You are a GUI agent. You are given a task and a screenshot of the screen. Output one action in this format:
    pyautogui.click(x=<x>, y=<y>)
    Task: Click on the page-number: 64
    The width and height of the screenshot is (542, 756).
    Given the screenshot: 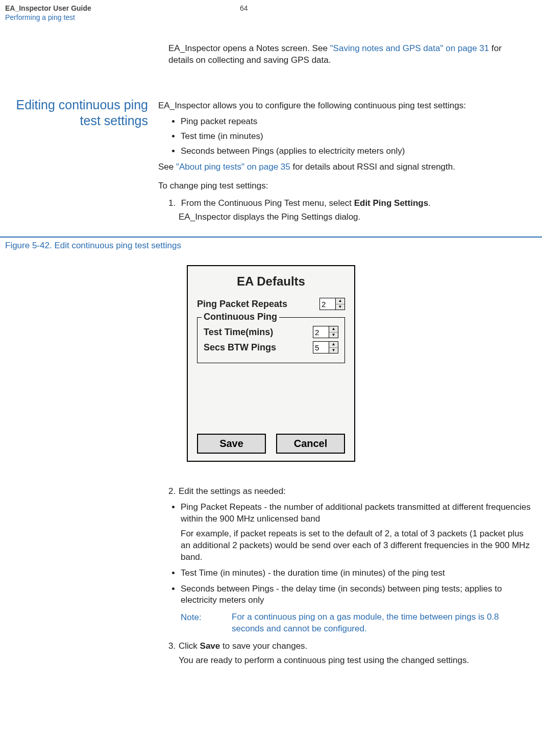 What is the action you would take?
    pyautogui.click(x=244, y=13)
    